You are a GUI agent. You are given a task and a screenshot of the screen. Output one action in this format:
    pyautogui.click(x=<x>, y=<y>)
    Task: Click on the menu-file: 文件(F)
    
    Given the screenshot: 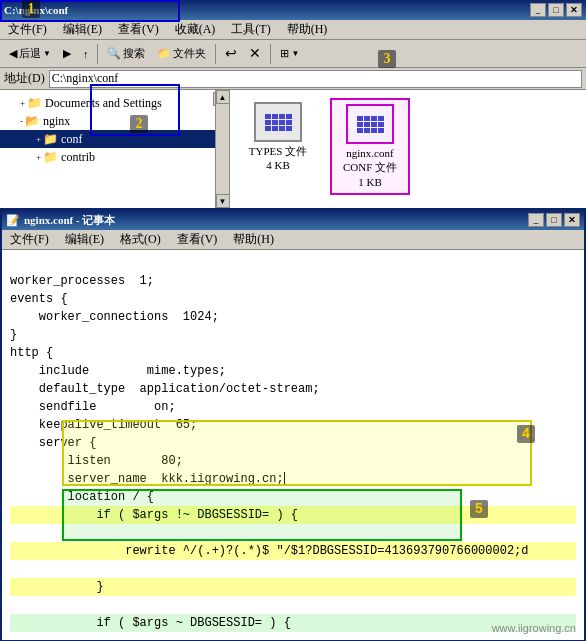 What is the action you would take?
    pyautogui.click(x=28, y=30)
    